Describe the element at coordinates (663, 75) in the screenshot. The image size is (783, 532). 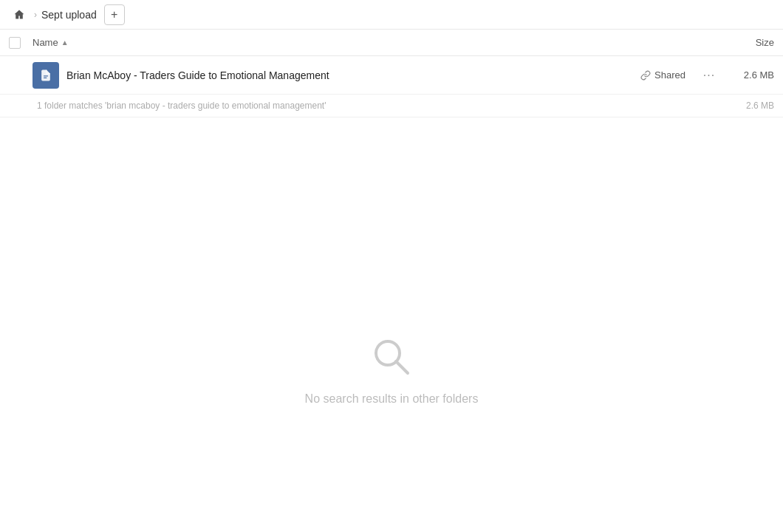
I see `file-shared-badge: Shared` at that location.